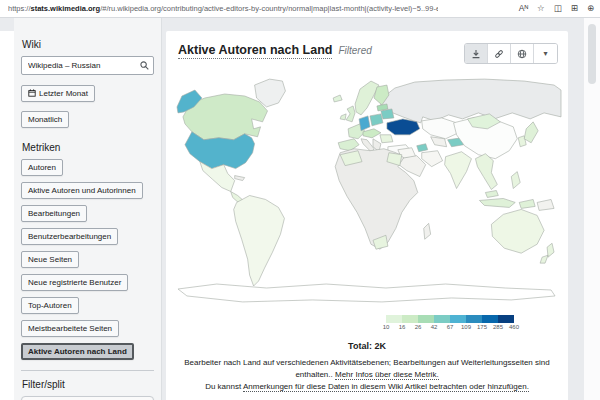  I want to click on wiki-section-label: Wiki, so click(88, 44).